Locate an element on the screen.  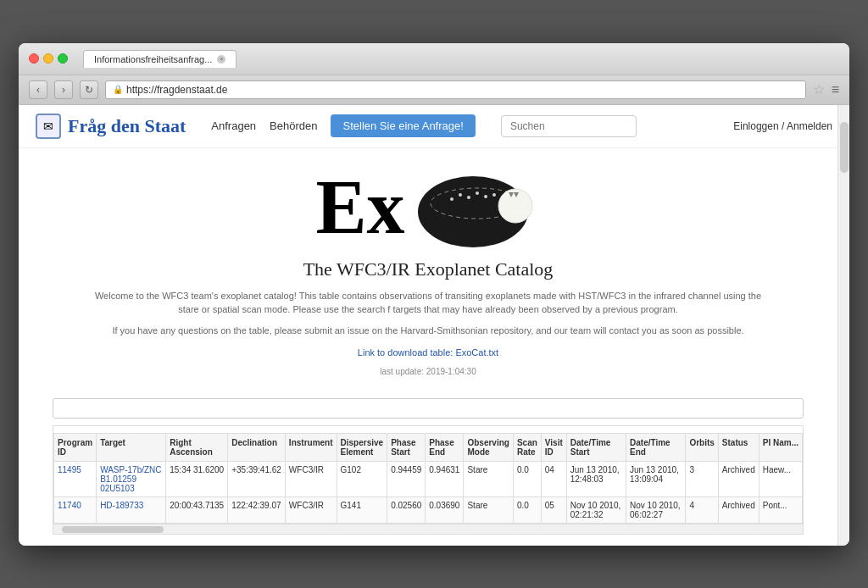
tab-close-icon: × is located at coordinates (221, 59).